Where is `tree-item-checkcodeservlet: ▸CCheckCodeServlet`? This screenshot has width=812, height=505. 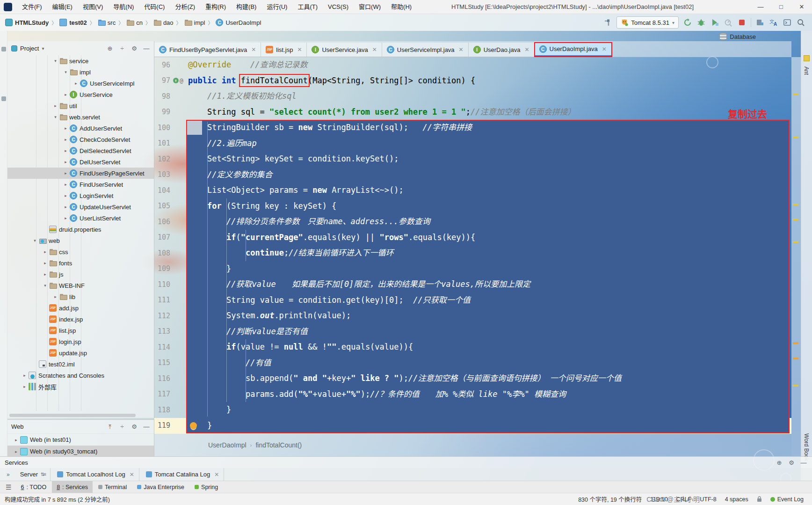 tree-item-checkcodeservlet: ▸CCheckCodeServlet is located at coordinates (80, 139).